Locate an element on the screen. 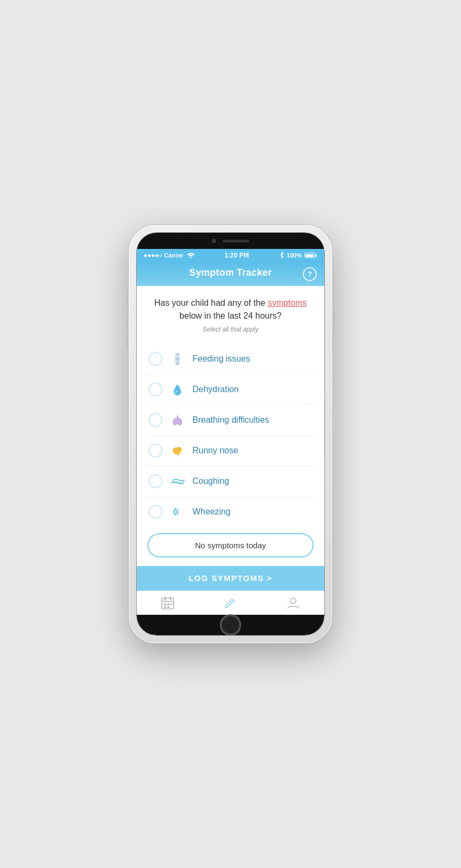 This screenshot has height=868, width=461. app-header: Symptom Tracker ? is located at coordinates (230, 274).